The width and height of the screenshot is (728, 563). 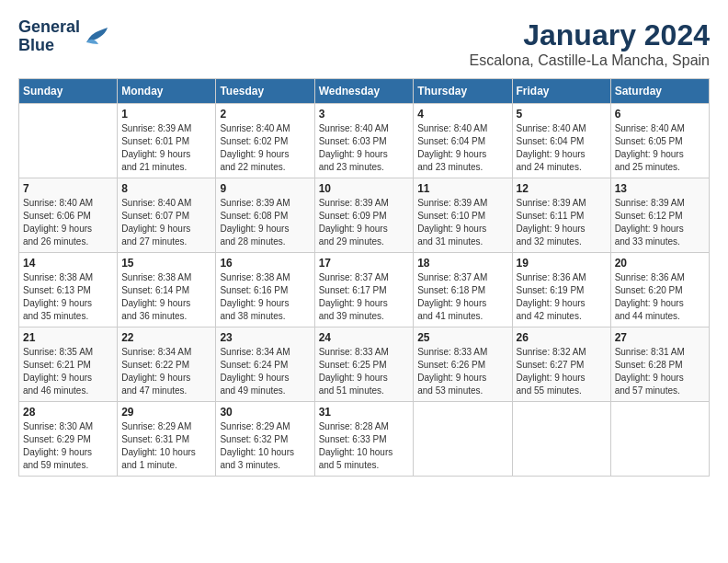 I want to click on col-header-saturday: Saturday, so click(x=660, y=92).